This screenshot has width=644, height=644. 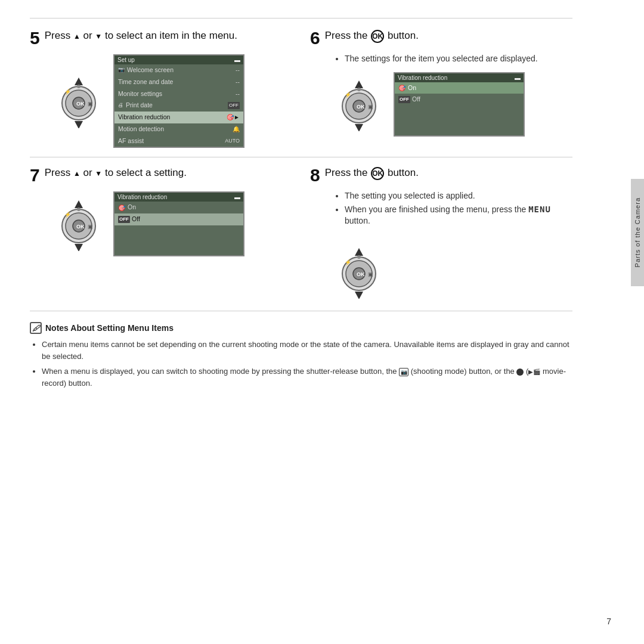 I want to click on lcd-motion-val: 🔔, so click(x=236, y=129).